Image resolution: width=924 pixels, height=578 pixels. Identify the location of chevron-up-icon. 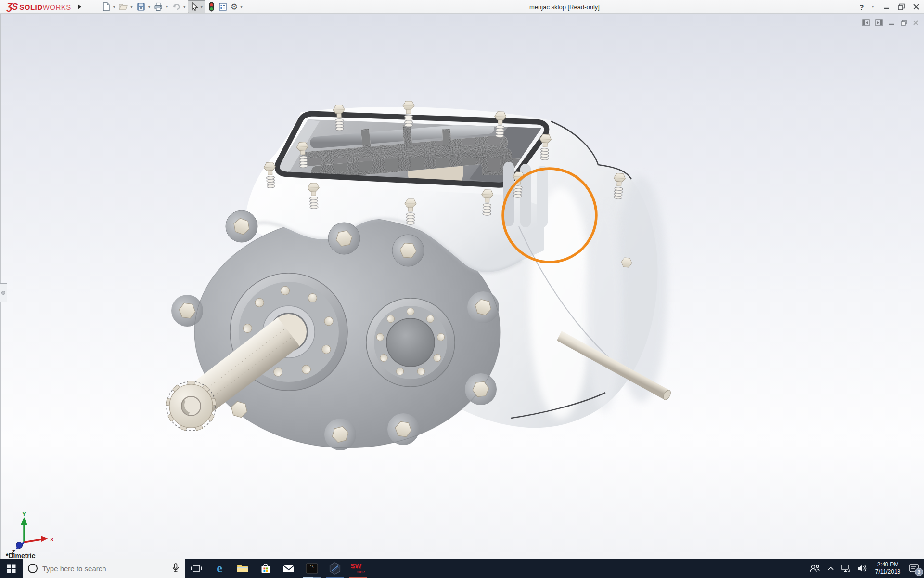
(831, 568).